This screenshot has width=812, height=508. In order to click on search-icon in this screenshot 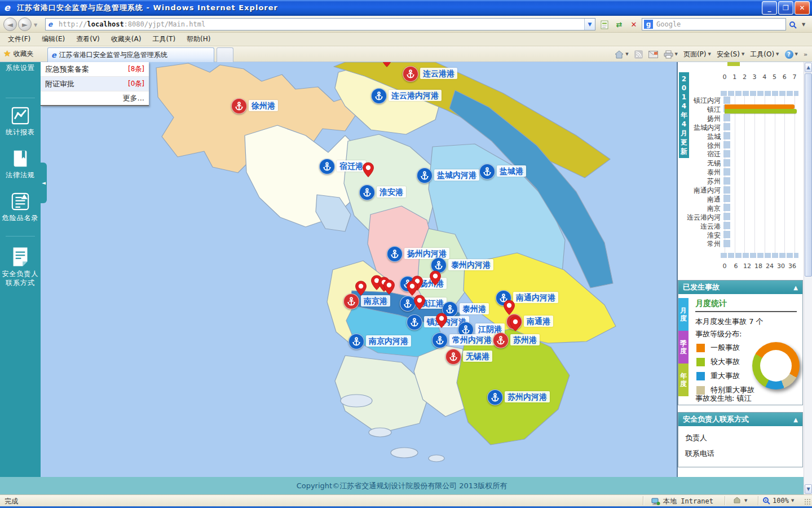, I will do `click(793, 25)`.